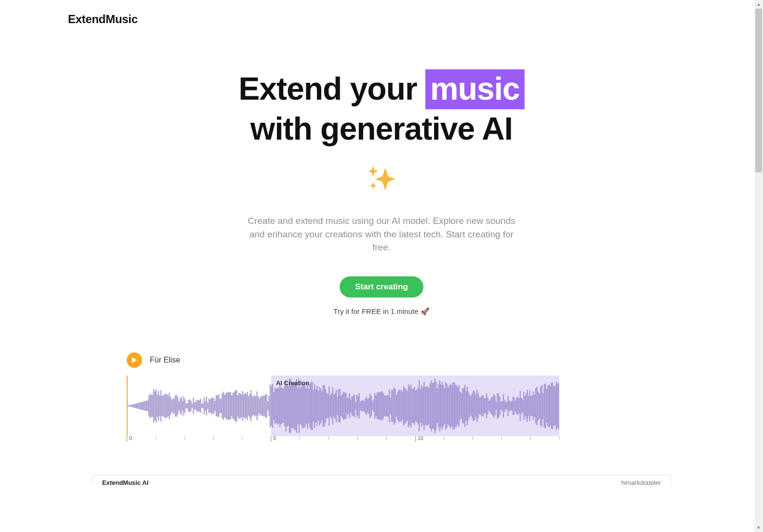 The width and height of the screenshot is (763, 532). I want to click on timeline: 0510, so click(343, 441).